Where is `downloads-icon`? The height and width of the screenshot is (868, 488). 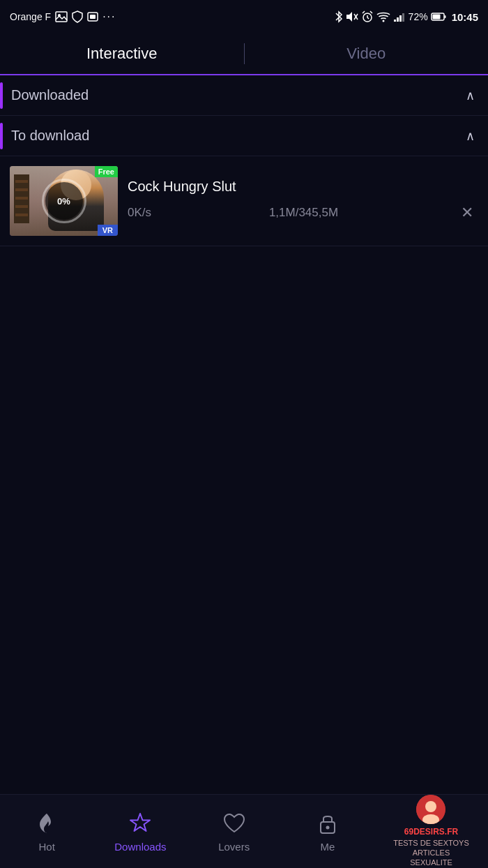 downloads-icon is located at coordinates (140, 823).